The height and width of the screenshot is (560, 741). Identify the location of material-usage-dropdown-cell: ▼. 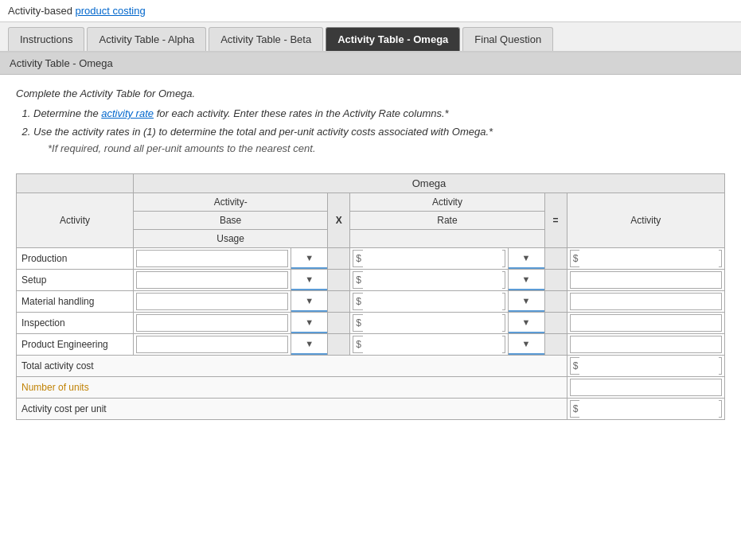
(310, 302).